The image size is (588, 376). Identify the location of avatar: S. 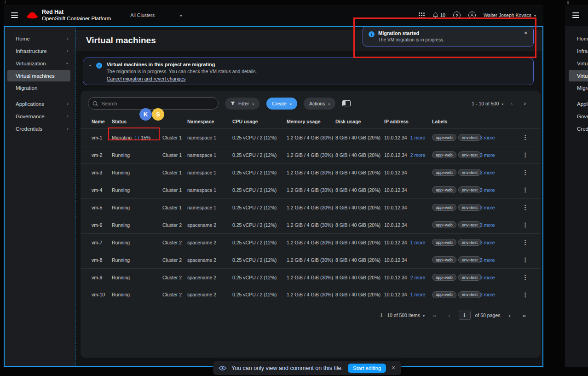
(158, 114).